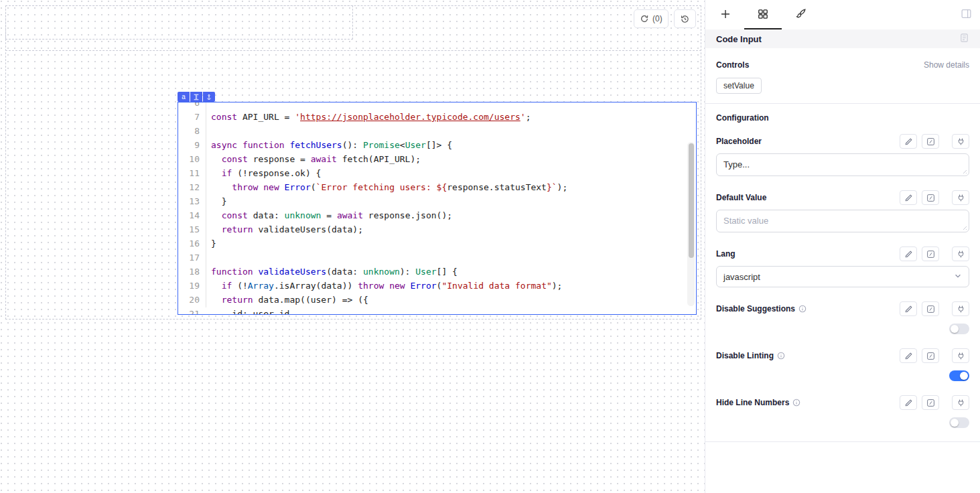 The image size is (980, 493). What do you see at coordinates (685, 19) in the screenshot?
I see `history-icon` at bounding box center [685, 19].